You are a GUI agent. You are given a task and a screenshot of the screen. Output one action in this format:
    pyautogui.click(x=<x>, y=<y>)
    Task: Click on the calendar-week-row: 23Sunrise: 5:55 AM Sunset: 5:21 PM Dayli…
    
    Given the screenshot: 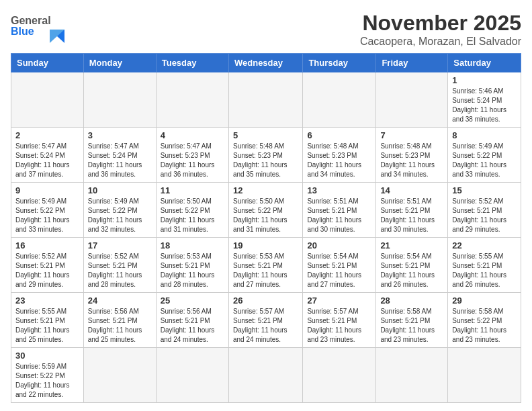 What is the action you would take?
    pyautogui.click(x=266, y=320)
    